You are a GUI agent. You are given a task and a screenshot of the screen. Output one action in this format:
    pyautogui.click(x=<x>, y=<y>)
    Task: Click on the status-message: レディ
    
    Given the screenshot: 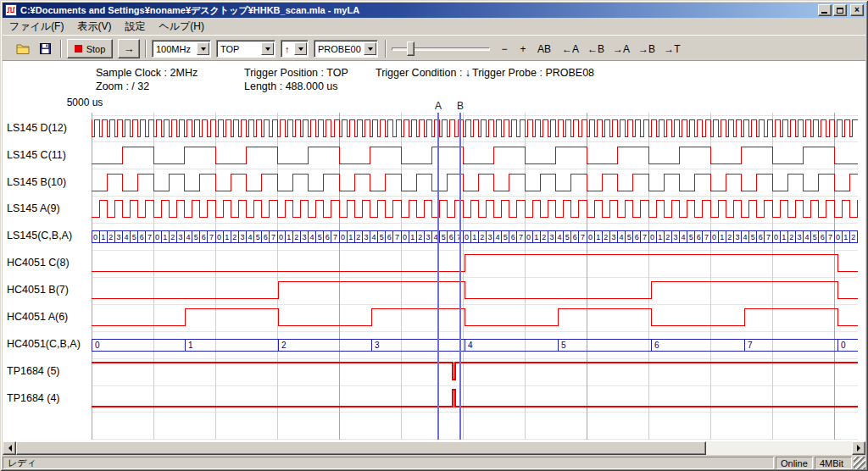 What is the action you would take?
    pyautogui.click(x=388, y=463)
    